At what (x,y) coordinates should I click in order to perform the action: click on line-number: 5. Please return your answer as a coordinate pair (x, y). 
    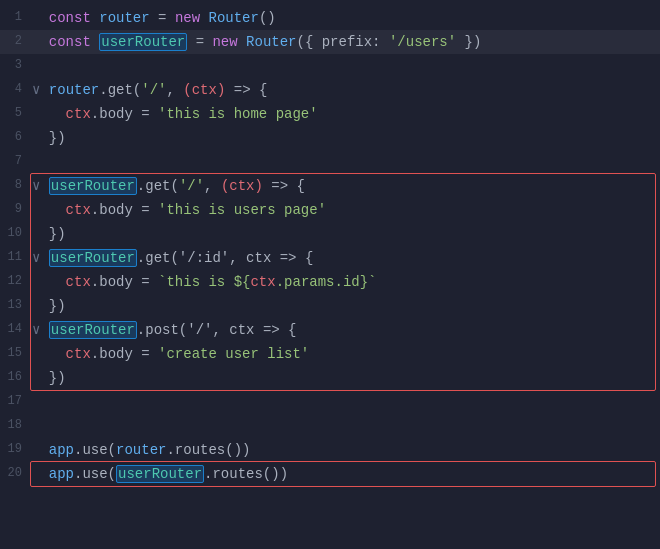
    Looking at the image, I should click on (18, 114).